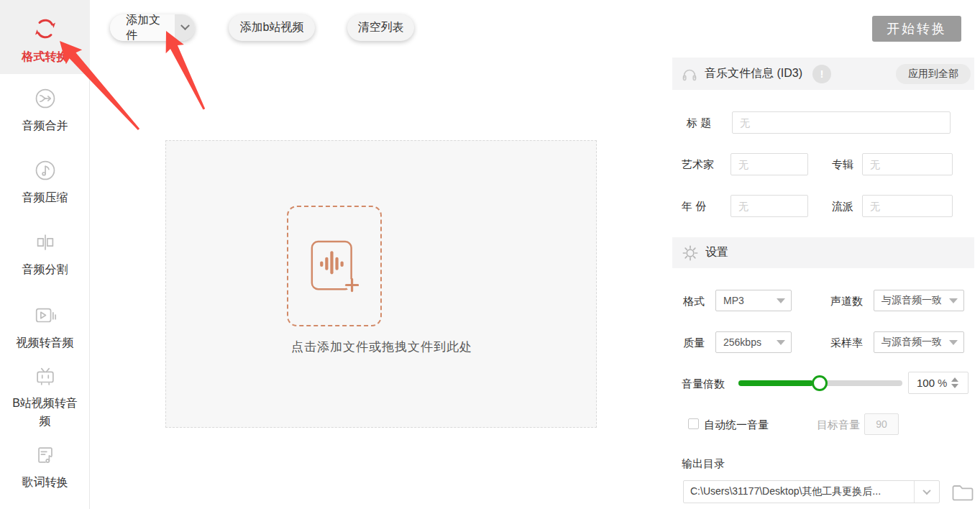  What do you see at coordinates (847, 302) in the screenshot?
I see `channels-label: 声道数` at bounding box center [847, 302].